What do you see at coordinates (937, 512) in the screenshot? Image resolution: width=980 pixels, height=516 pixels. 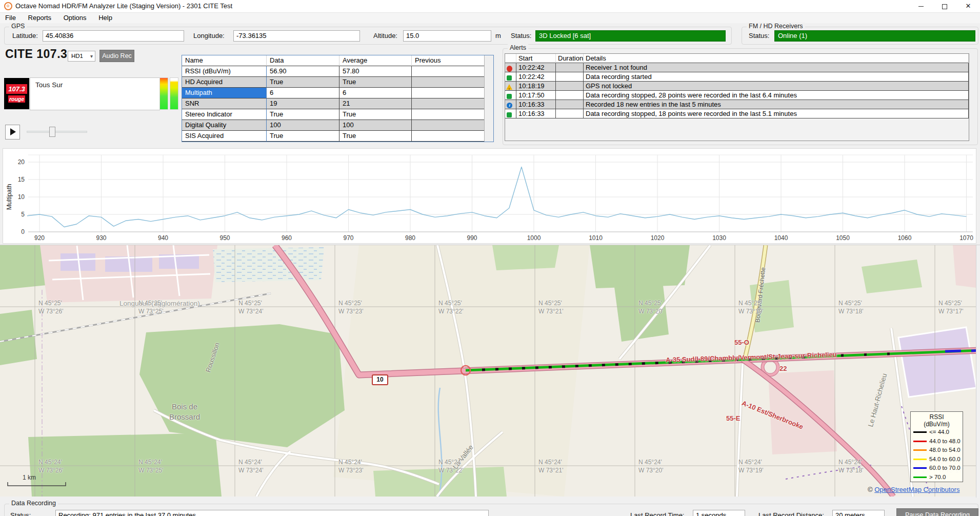 I see `pause-recording-button: Pause Data Recording` at bounding box center [937, 512].